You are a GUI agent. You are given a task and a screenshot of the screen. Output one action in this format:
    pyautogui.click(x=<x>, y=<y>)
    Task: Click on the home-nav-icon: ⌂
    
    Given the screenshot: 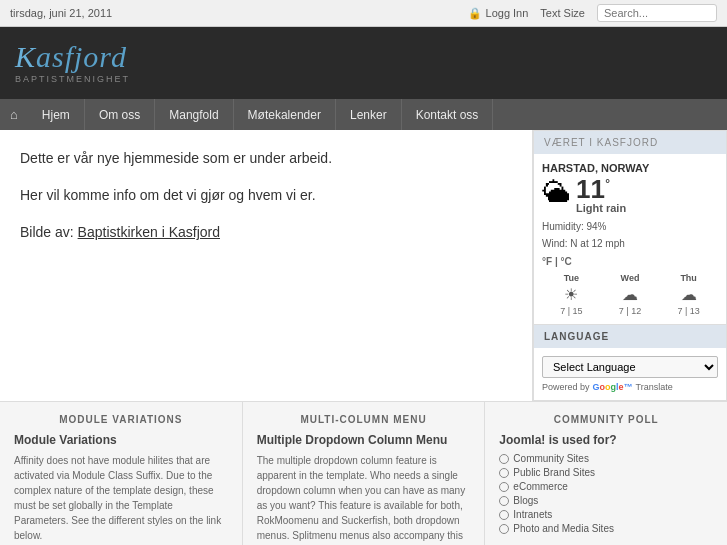 What is the action you would take?
    pyautogui.click(x=14, y=114)
    